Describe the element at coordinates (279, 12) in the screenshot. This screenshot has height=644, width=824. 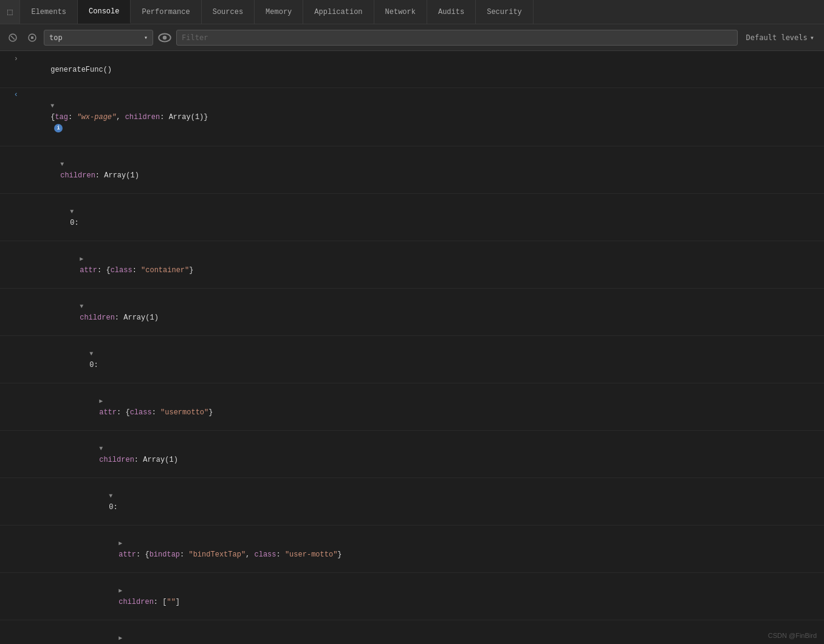
I see `tab-memory: Memory` at that location.